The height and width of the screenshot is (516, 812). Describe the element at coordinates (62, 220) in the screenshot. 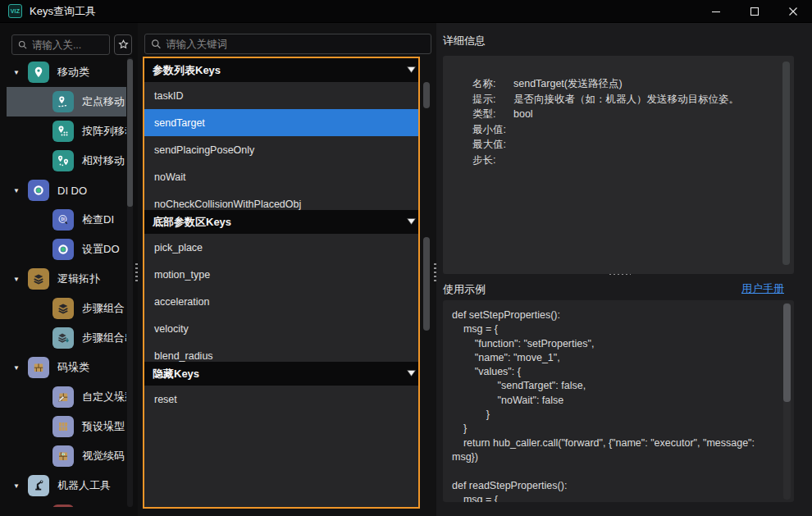

I see `svg-text: DI` at that location.